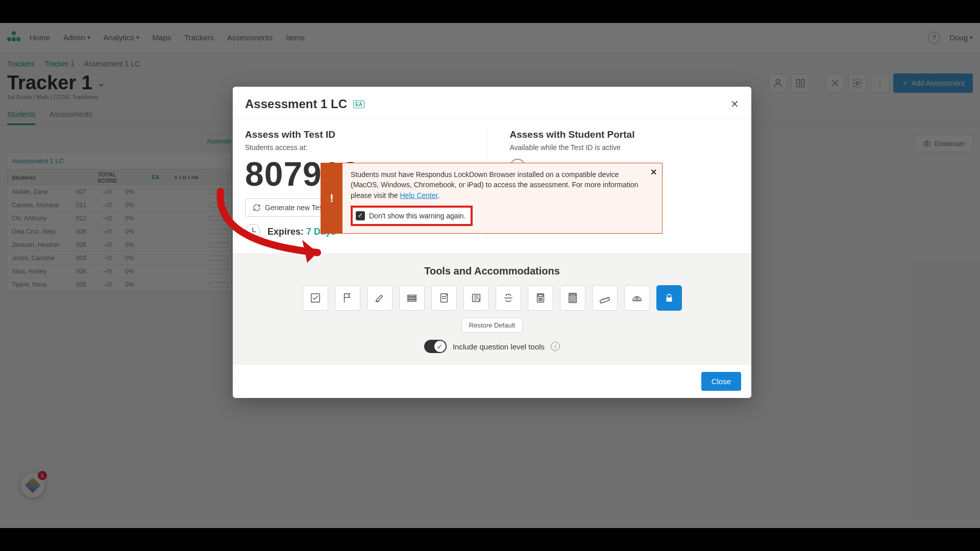 The width and height of the screenshot is (980, 551). Describe the element at coordinates (332, 198) in the screenshot. I see `warning-icon: !` at that location.